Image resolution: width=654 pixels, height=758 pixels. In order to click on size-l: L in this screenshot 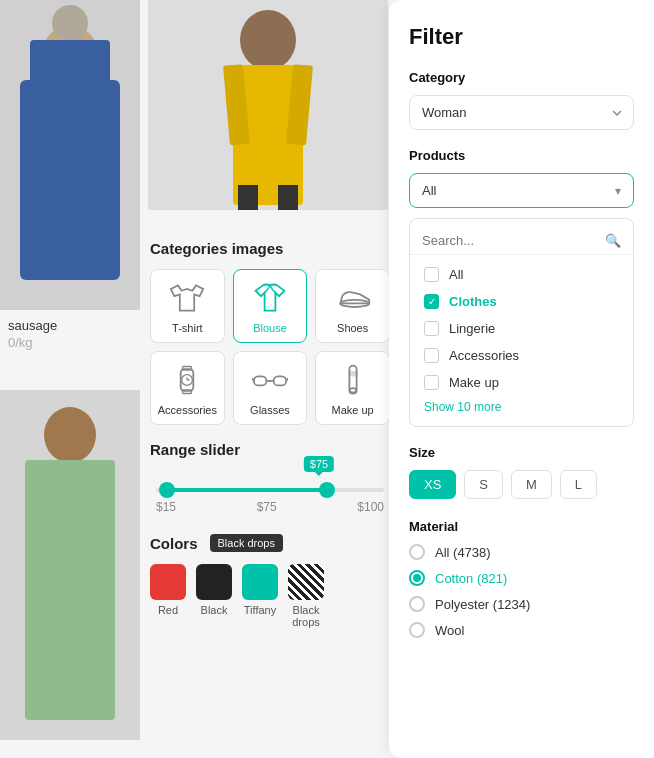, I will do `click(578, 484)`.